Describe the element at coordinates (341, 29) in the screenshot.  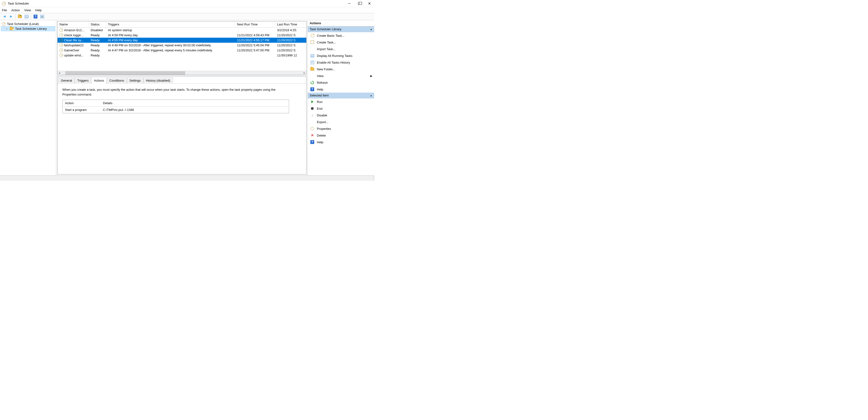
I see `actions-section-library: Task Scheduler Library ▲` at that location.